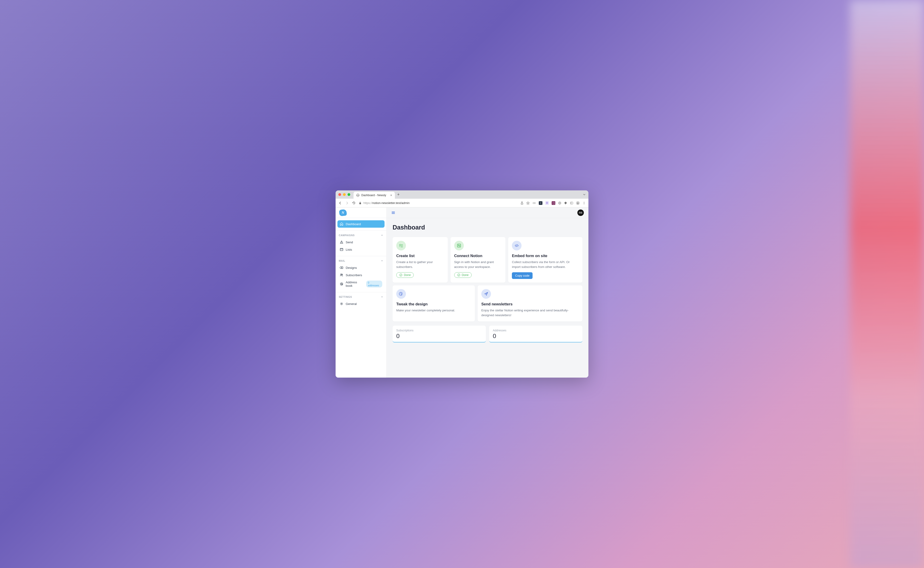 Image resolution: width=924 pixels, height=568 pixels. Describe the element at coordinates (387, 203) in the screenshot. I see `url-text: https://notion-newsletter.test/admin` at that location.